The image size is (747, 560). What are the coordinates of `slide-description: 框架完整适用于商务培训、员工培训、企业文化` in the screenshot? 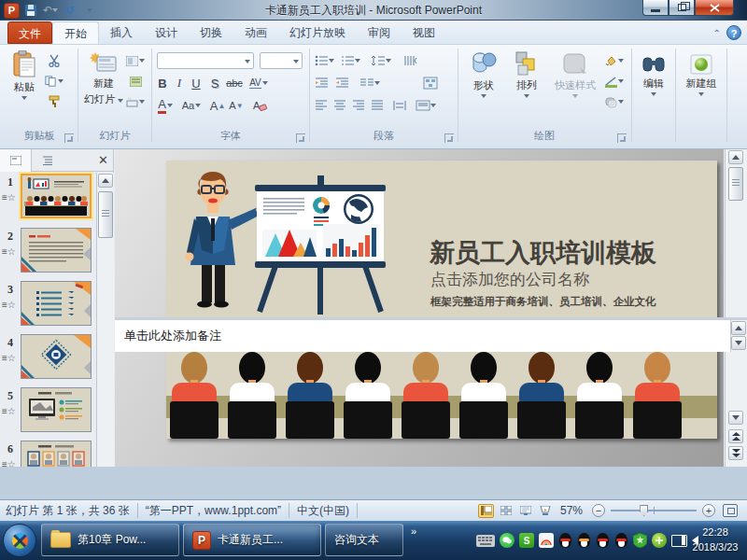 It's located at (543, 301).